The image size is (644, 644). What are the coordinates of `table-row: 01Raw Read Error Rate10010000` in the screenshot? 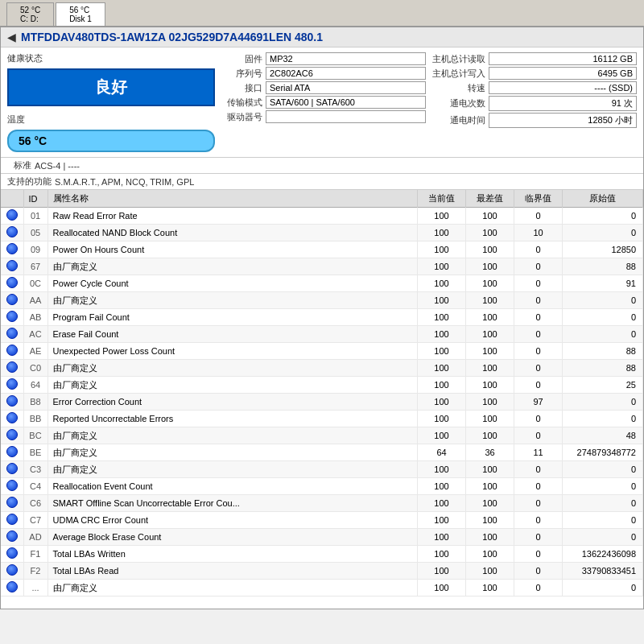 It's located at (322, 216).